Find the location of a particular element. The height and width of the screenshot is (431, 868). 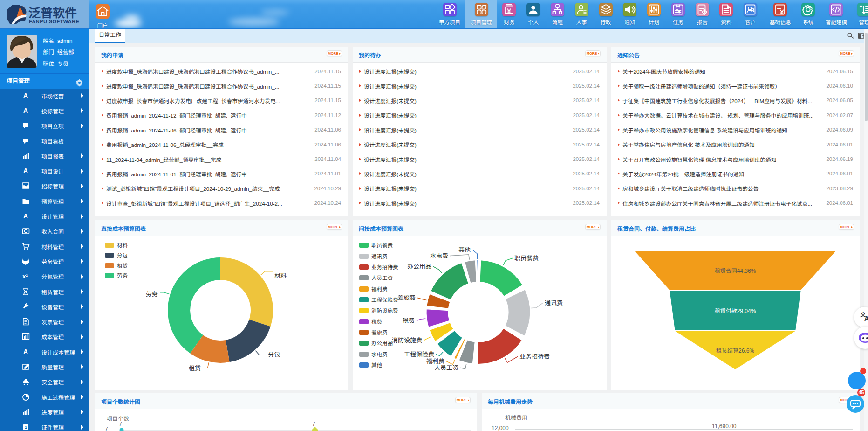

svg-text: 12,000 is located at coordinates (500, 428).